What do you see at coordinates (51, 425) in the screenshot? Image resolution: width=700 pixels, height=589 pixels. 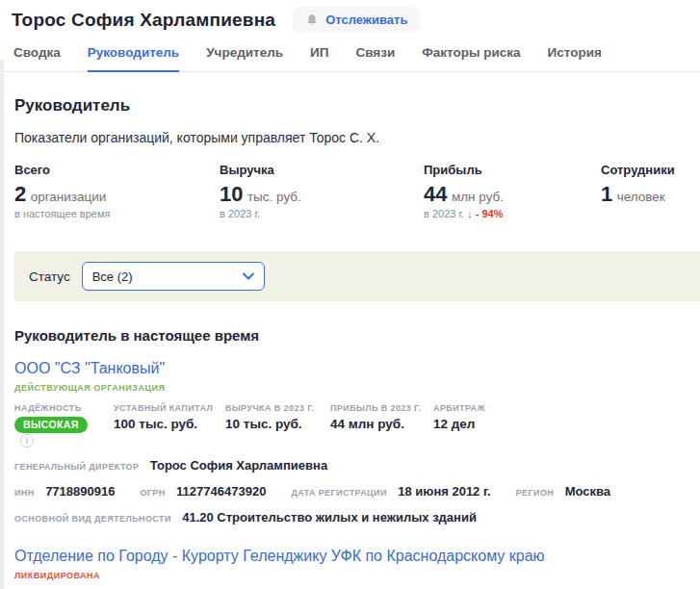 I see `reliability-badge: ВЫСОКАЯ` at bounding box center [51, 425].